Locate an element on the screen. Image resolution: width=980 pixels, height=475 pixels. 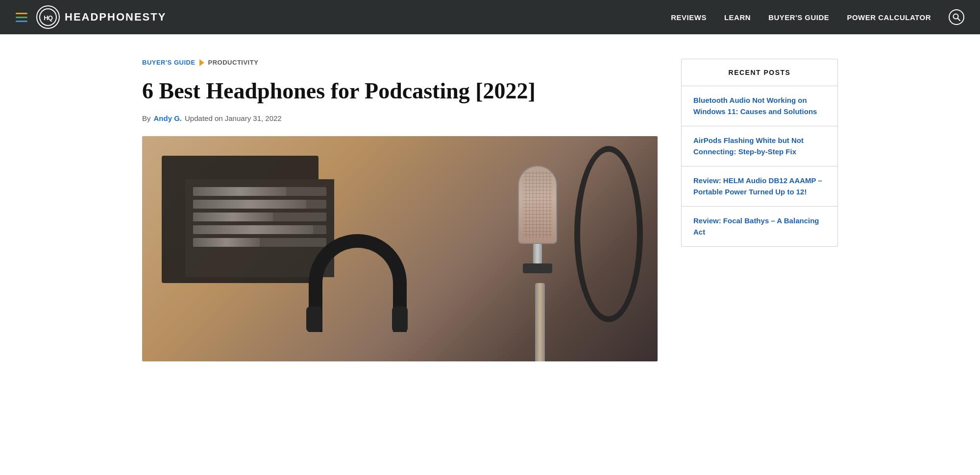
microphone-neck is located at coordinates (538, 254).